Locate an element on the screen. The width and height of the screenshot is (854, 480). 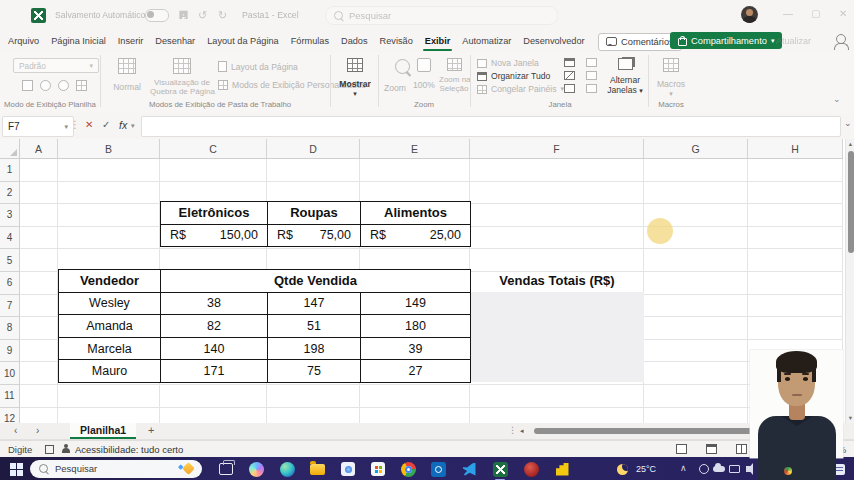
keep-view-icon is located at coordinates (28, 86).